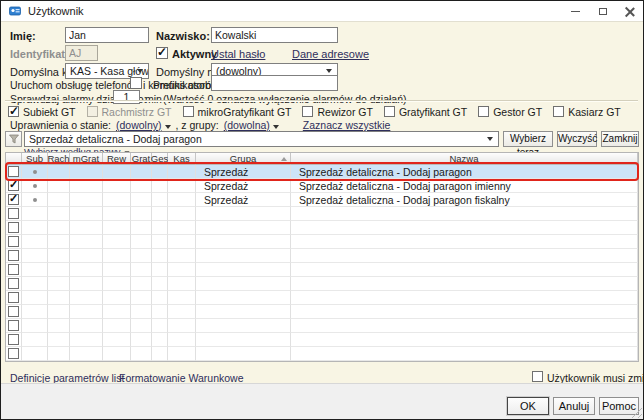 The image size is (644, 420). What do you see at coordinates (244, 159) in the screenshot?
I see `column-header-Grupa: Grupa` at bounding box center [244, 159].